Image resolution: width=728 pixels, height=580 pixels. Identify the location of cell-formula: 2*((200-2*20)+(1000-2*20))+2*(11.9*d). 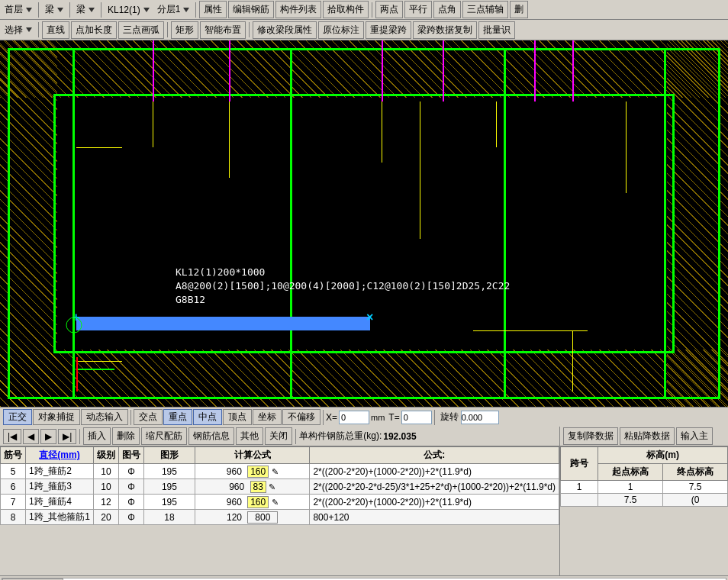
(435, 502).